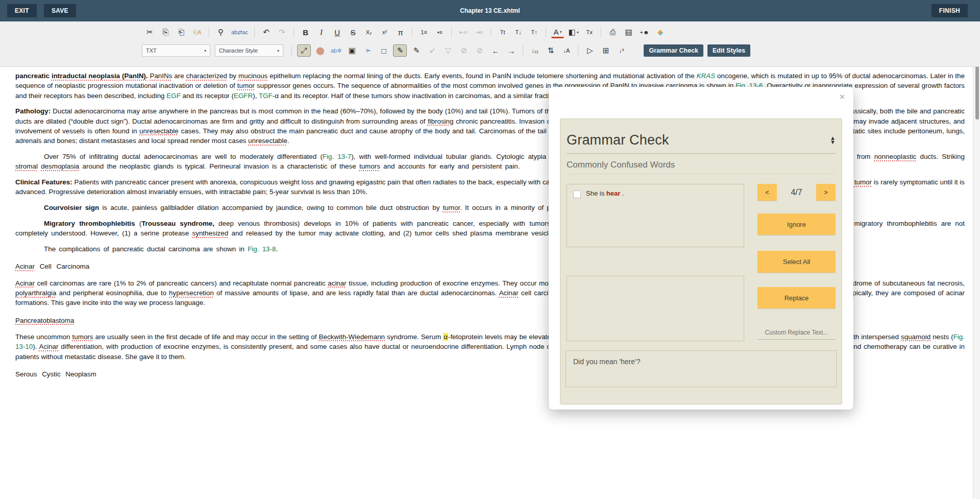 Image resolution: width=980 pixels, height=499 pixels. I want to click on case-title-icon: Tt, so click(502, 32).